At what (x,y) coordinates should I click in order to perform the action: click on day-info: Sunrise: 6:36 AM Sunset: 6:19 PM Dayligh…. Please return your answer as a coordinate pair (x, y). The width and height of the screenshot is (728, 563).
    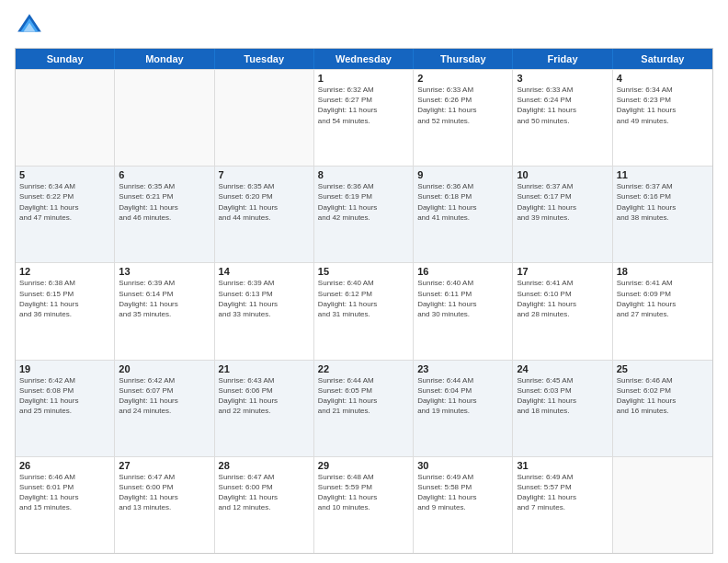
    Looking at the image, I should click on (364, 202).